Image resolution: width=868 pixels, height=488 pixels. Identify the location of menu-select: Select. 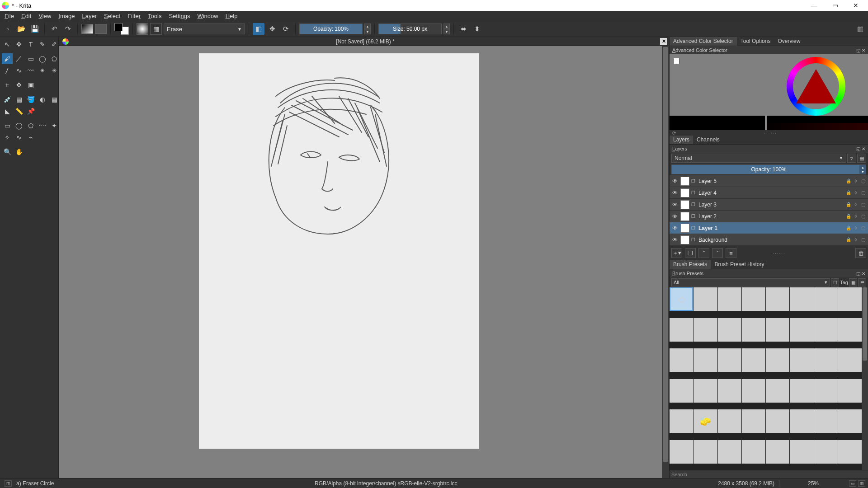
(112, 16).